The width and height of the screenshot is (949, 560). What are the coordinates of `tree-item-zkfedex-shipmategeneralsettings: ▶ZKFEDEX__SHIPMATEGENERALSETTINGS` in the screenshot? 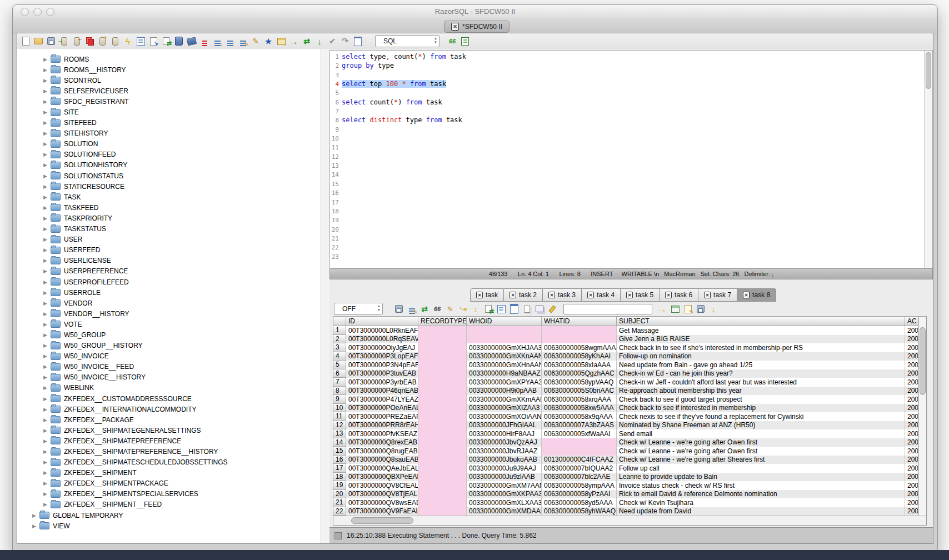 It's located at (169, 430).